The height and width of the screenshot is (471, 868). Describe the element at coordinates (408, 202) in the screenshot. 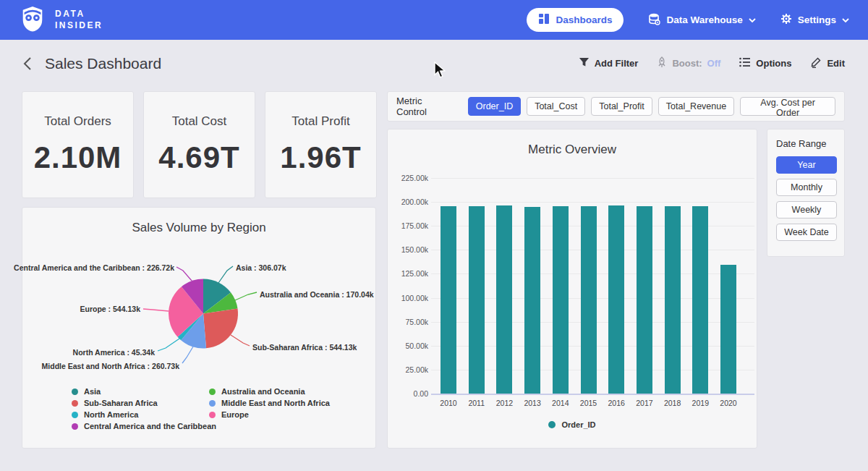

I see `y-axis-tick: 200.00k` at that location.